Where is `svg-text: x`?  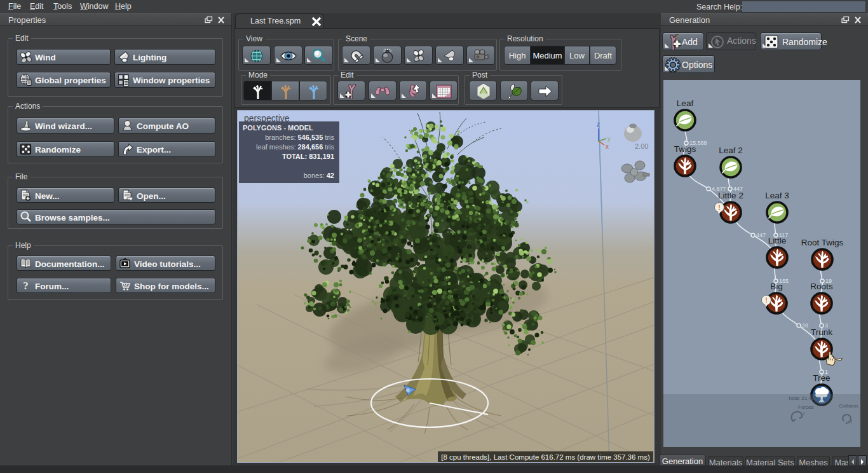
svg-text: x is located at coordinates (607, 146).